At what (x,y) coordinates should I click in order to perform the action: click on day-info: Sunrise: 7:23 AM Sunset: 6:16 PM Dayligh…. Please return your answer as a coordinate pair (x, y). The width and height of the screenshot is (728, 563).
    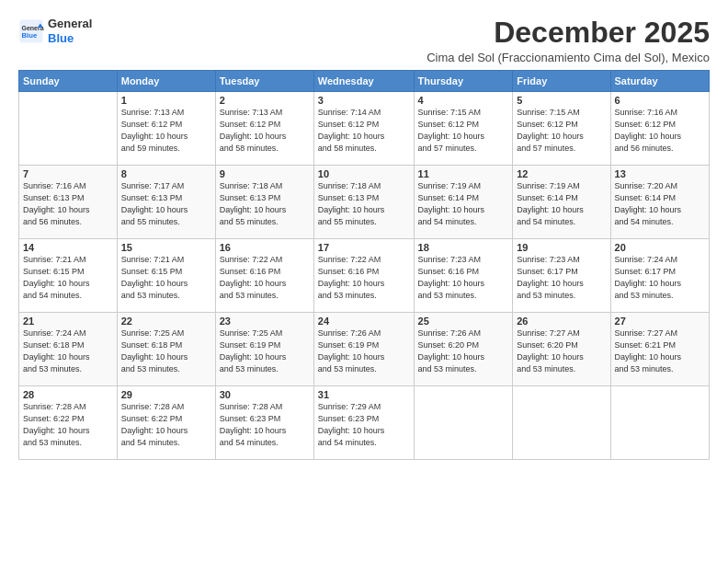
    Looking at the image, I should click on (463, 278).